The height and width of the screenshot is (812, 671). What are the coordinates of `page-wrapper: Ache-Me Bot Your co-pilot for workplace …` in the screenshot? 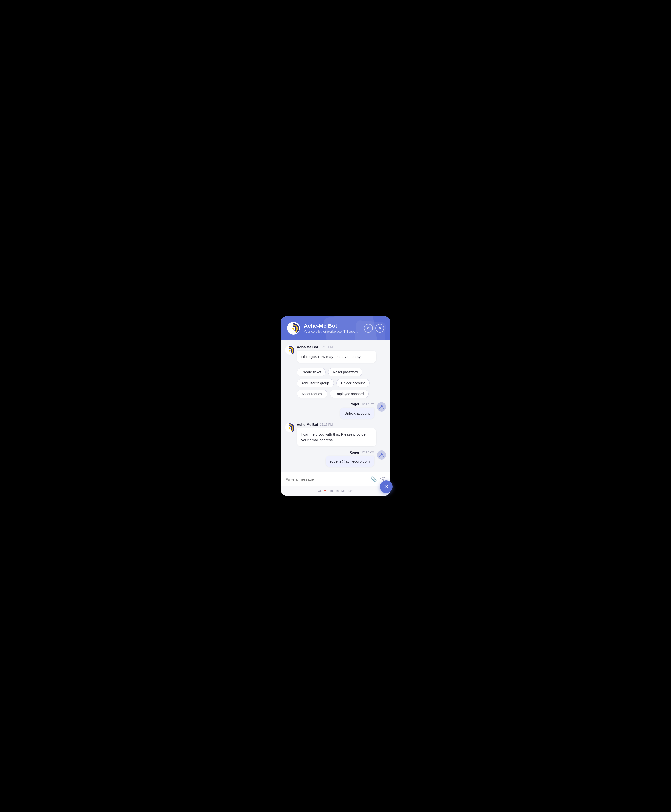 It's located at (336, 406).